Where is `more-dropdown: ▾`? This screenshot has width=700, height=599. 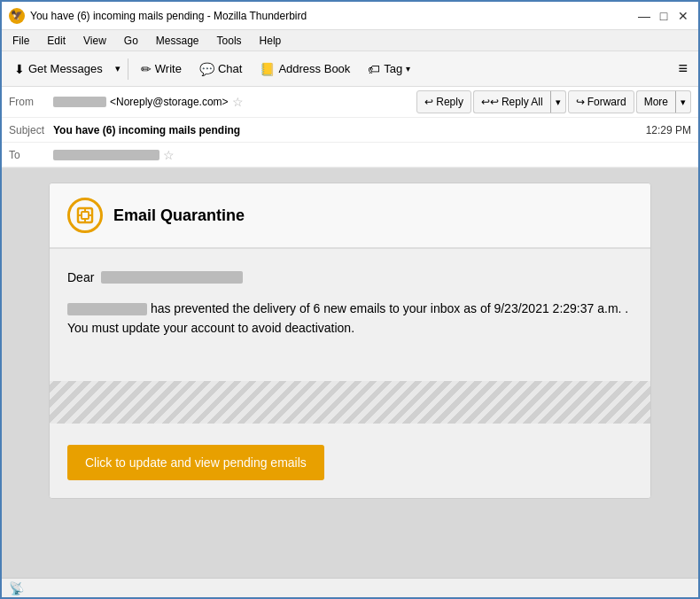
more-dropdown: ▾ is located at coordinates (683, 102).